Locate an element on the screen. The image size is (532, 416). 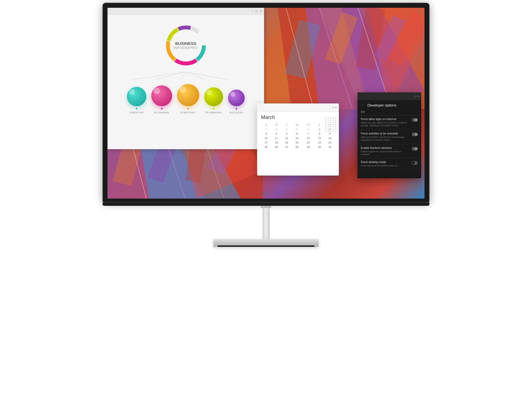
calendar-day: 10 is located at coordinates (266, 138).